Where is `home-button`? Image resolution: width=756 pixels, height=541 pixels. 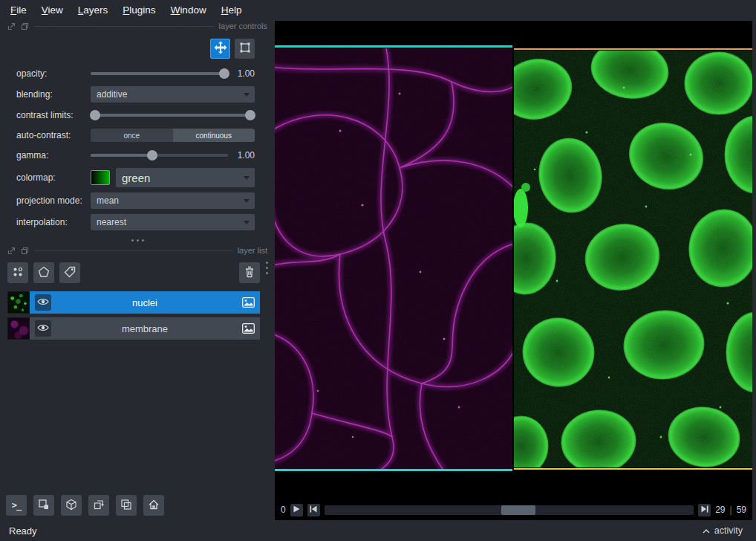
home-button is located at coordinates (154, 505).